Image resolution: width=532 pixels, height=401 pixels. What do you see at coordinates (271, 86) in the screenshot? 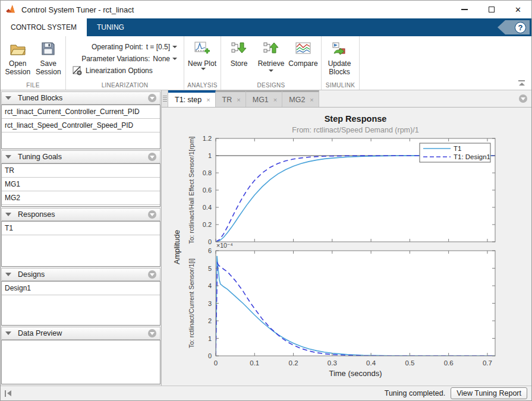
I see `designs-section-label: DESIGNS` at bounding box center [271, 86].